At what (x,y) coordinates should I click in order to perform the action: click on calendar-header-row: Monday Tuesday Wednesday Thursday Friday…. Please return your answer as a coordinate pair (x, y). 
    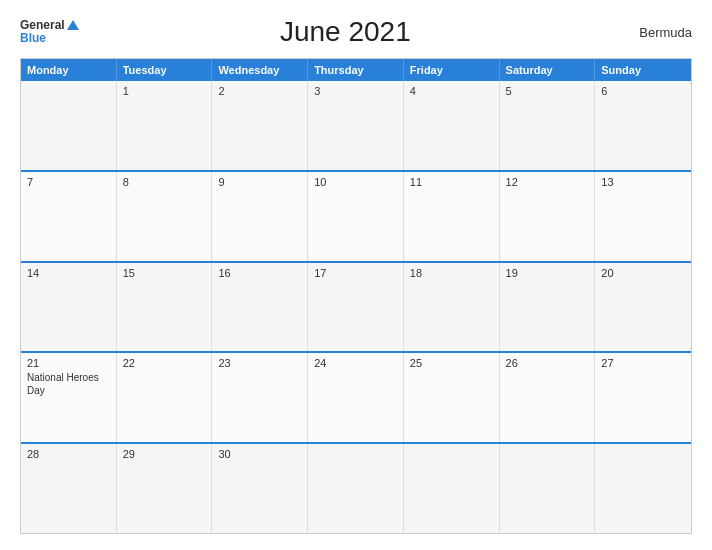
    Looking at the image, I should click on (356, 70).